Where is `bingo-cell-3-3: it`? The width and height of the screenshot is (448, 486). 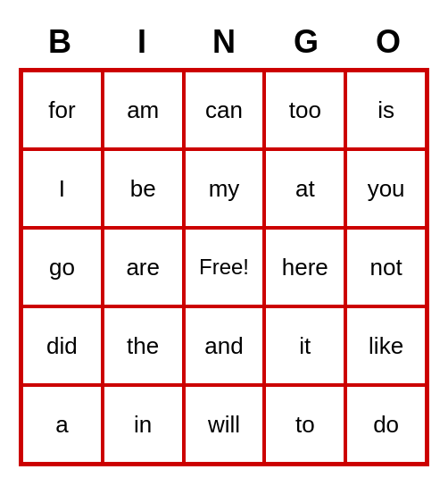
bingo-cell-3-3: it is located at coordinates (305, 346).